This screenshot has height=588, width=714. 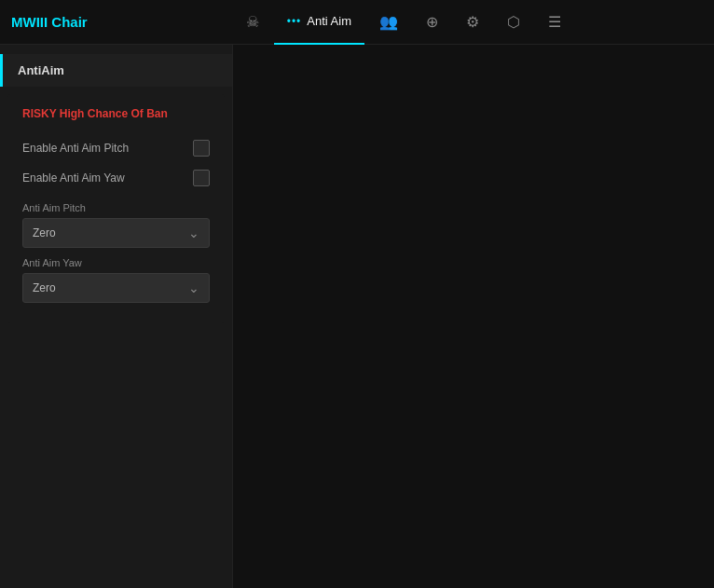 I want to click on enable-yaw-checkbox, so click(x=201, y=178).